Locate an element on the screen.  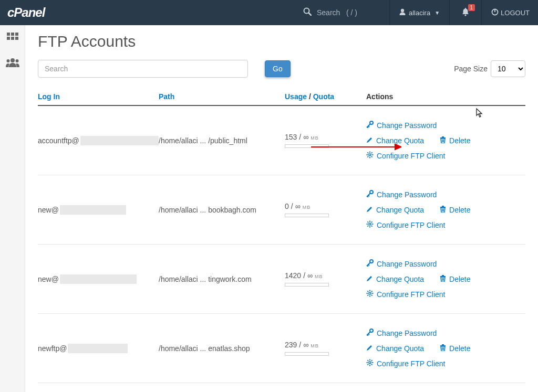
column-login: Log In is located at coordinates (98, 97).